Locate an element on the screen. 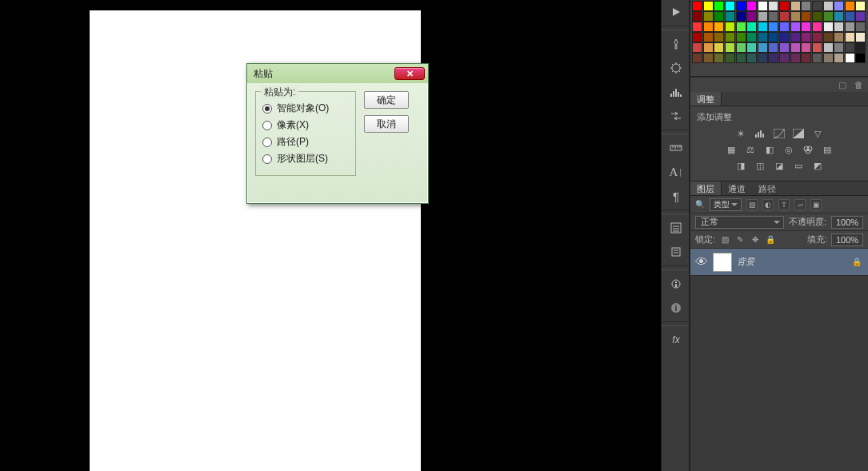 The image size is (868, 471). filter-pixel-icon: ▧ is located at coordinates (752, 205).